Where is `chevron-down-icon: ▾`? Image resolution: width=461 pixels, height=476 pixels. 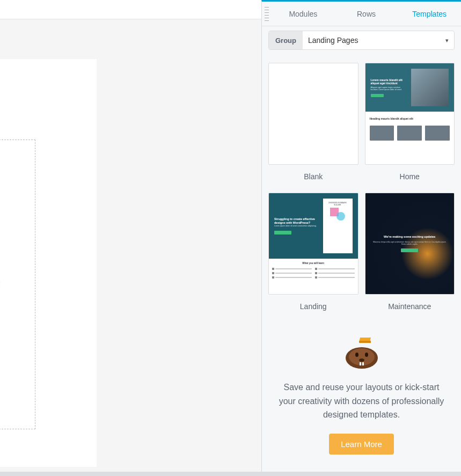 chevron-down-icon: ▾ is located at coordinates (447, 41).